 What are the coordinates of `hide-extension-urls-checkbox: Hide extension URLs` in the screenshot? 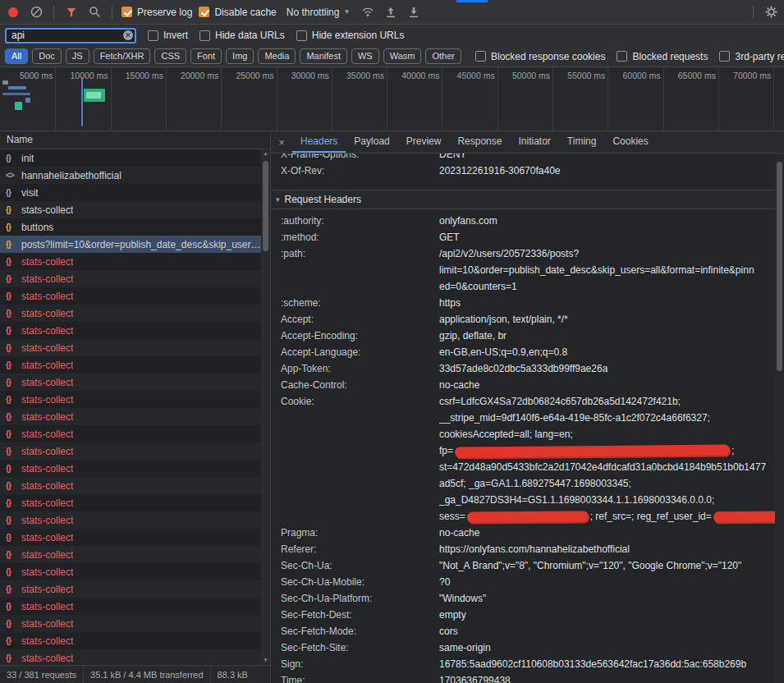 It's located at (351, 35).